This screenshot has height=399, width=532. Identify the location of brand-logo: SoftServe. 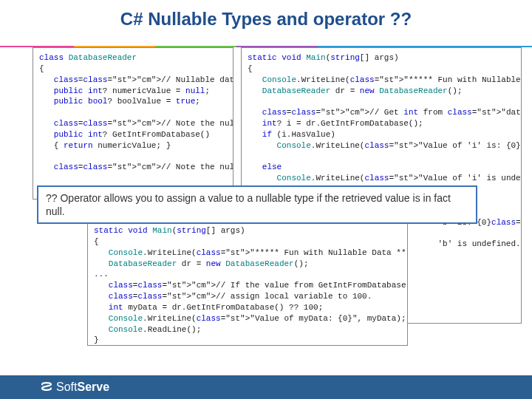
(75, 387).